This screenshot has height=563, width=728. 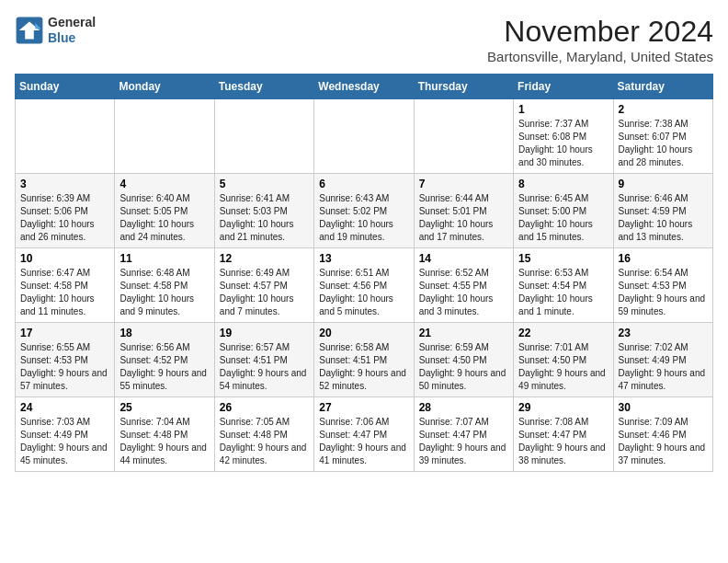 I want to click on day-number: 15, so click(x=563, y=259).